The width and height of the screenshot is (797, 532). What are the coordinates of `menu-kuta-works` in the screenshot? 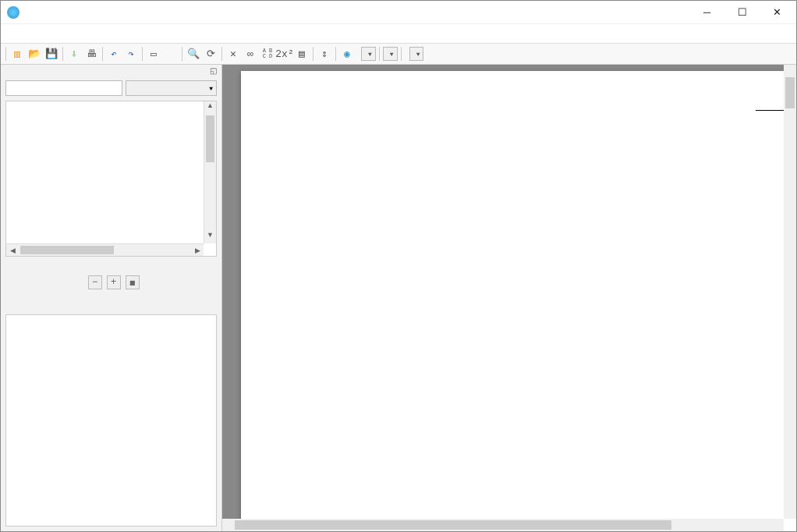 It's located at (97, 34).